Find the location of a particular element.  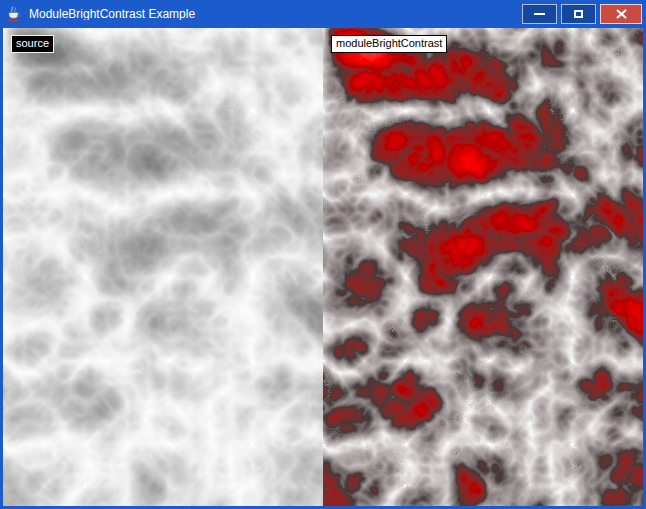

close-button is located at coordinates (621, 14).